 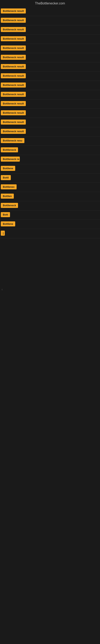 What do you see at coordinates (2, 290) in the screenshot?
I see `bottom-label: c` at bounding box center [2, 290].